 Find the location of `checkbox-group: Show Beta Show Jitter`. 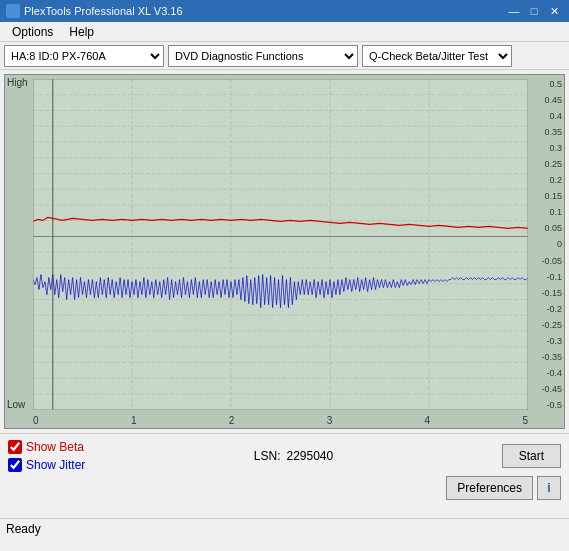

checkbox-group: Show Beta Show Jitter is located at coordinates (46, 456).